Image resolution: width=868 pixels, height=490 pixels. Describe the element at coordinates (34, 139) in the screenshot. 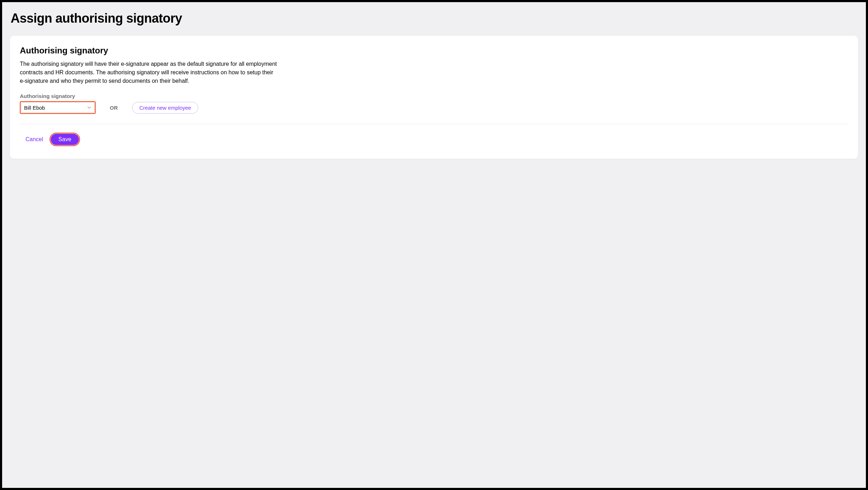

I see `cancel-button: Cancel` at that location.